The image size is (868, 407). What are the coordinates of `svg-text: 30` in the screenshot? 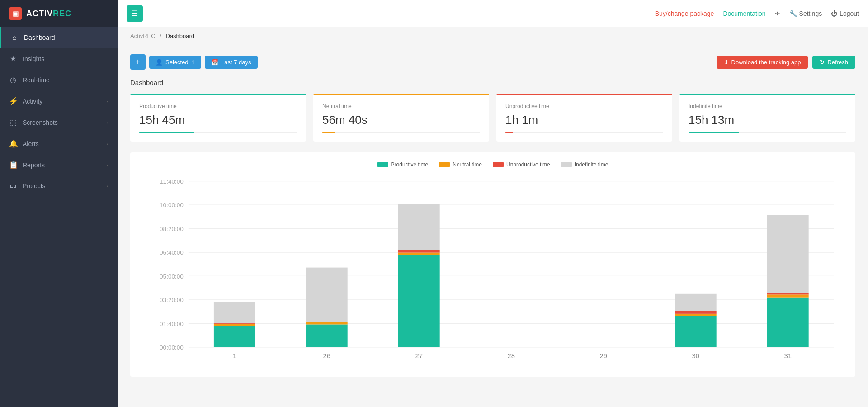 It's located at (695, 355).